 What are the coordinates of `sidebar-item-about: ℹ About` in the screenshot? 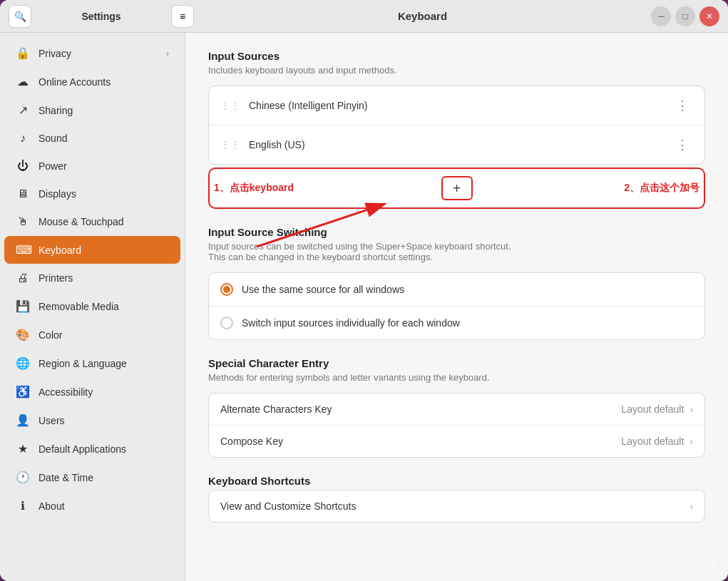 It's located at (93, 506).